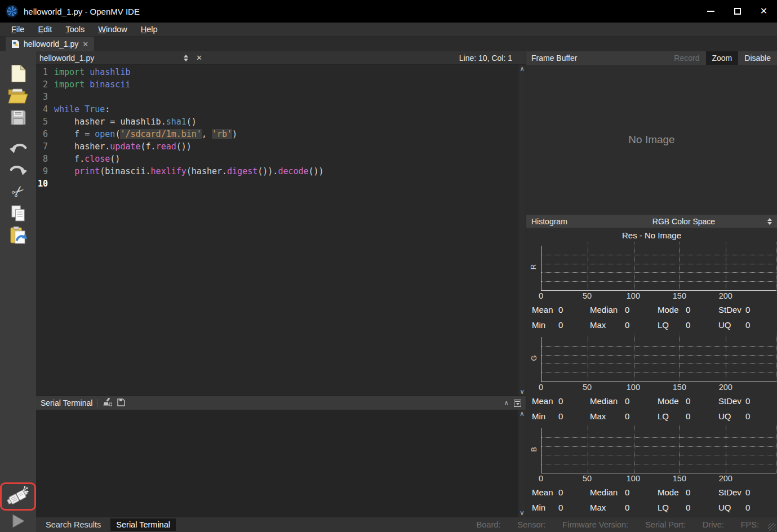  I want to click on disable-button: Disable, so click(757, 58).